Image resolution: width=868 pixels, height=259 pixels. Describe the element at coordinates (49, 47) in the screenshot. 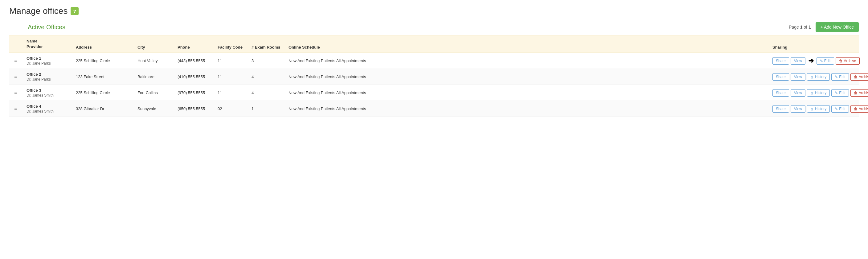

I see `col-provider-label: Provider` at that location.